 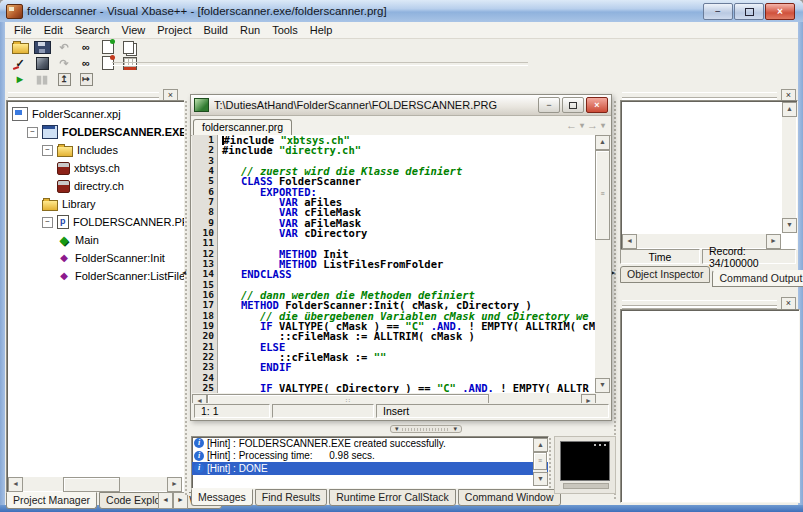 What do you see at coordinates (370, 444) in the screenshot?
I see `message-row: i[Hint] : FOLDERSCANNER.EXE created succ…` at bounding box center [370, 444].